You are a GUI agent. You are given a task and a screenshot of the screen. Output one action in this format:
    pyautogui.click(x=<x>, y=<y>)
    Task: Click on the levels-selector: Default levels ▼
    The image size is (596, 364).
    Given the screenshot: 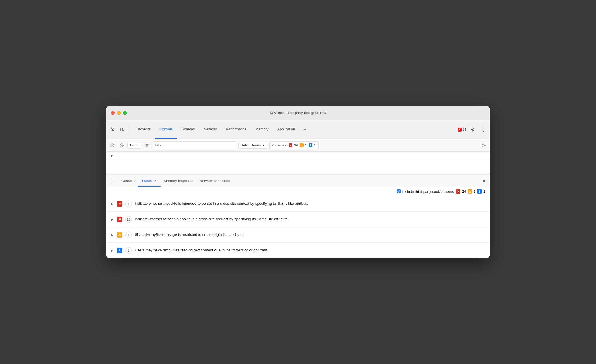 What is the action you would take?
    pyautogui.click(x=253, y=145)
    